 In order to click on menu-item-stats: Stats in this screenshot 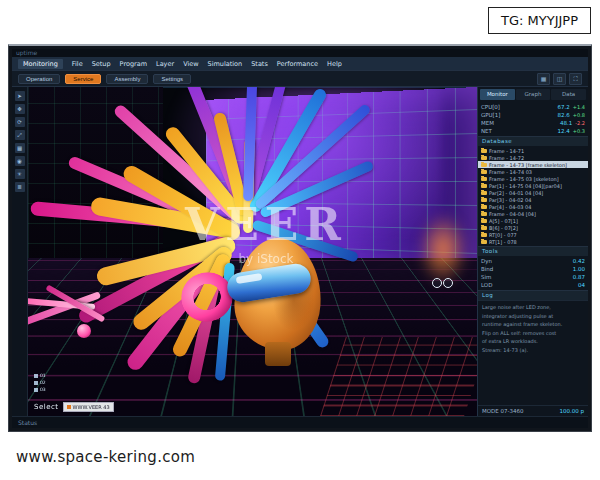, I will do `click(260, 64)`.